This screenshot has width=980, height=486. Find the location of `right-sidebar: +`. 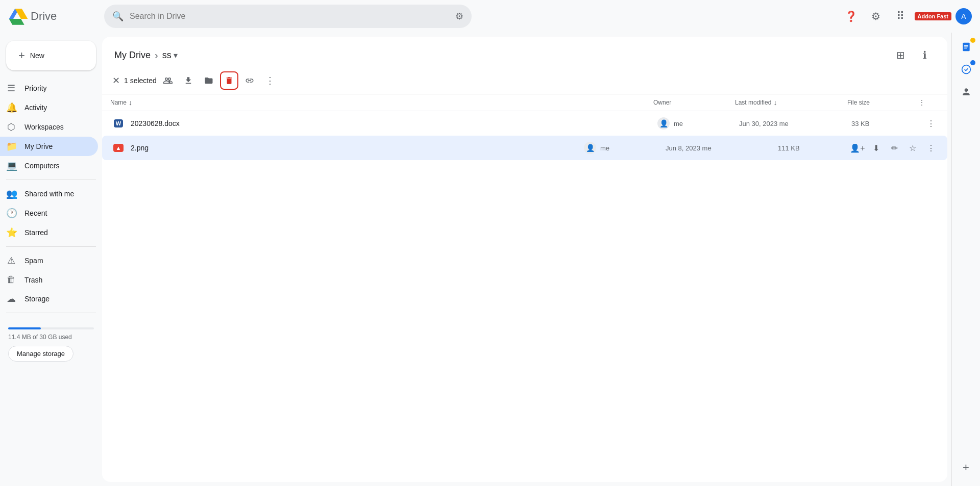

right-sidebar: + is located at coordinates (966, 259).